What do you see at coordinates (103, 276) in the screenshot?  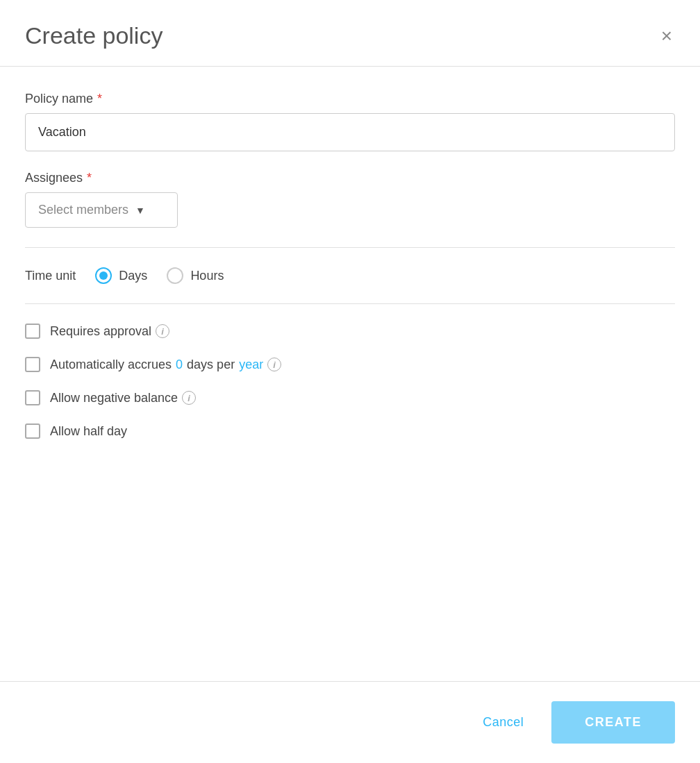 I see `radio-days-inner` at bounding box center [103, 276].